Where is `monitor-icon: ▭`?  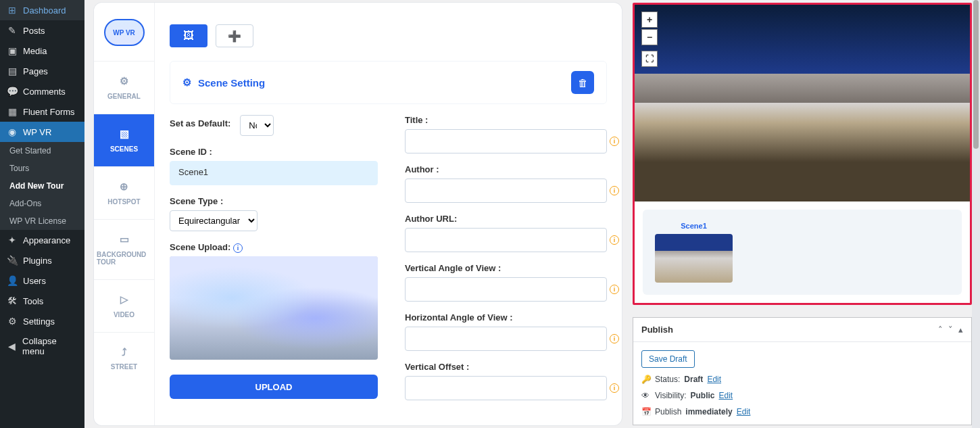 monitor-icon: ▭ is located at coordinates (124, 239).